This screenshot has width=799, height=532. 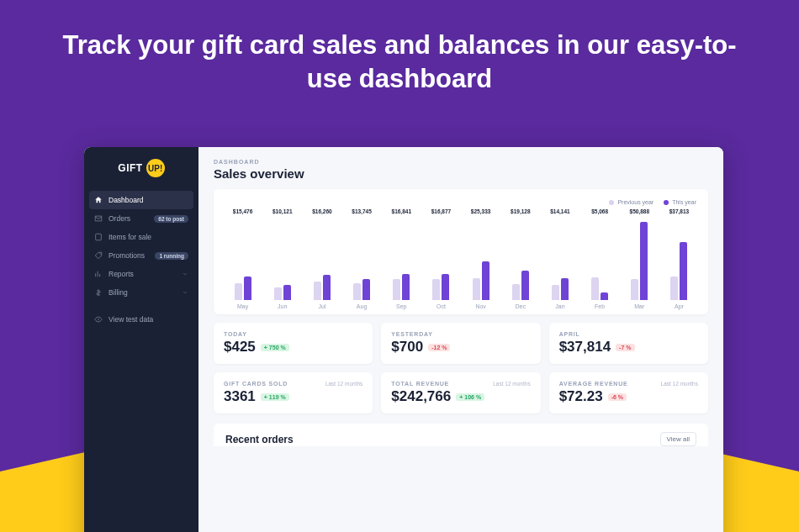 I want to click on stat-delta: -7 %, so click(x=625, y=348).